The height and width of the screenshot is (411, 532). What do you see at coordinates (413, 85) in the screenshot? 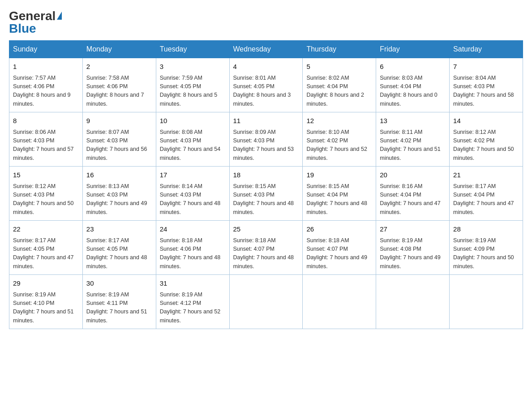
I see `calendar-cell: 6Sunrise: 8:03 AMSunset: 4:04 PMDaylight…` at bounding box center [413, 85].